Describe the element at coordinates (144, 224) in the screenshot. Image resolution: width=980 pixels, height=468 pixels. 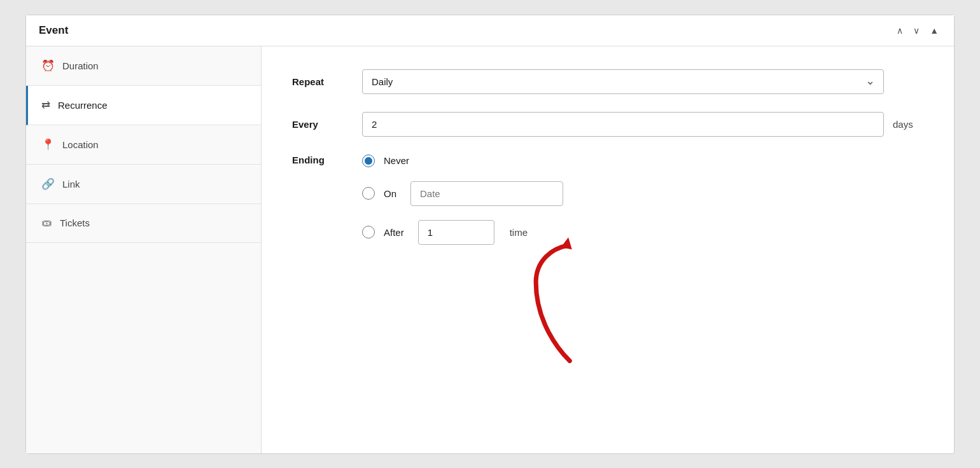
I see `sidebar-item-tickets: 🎟 Tickets` at that location.